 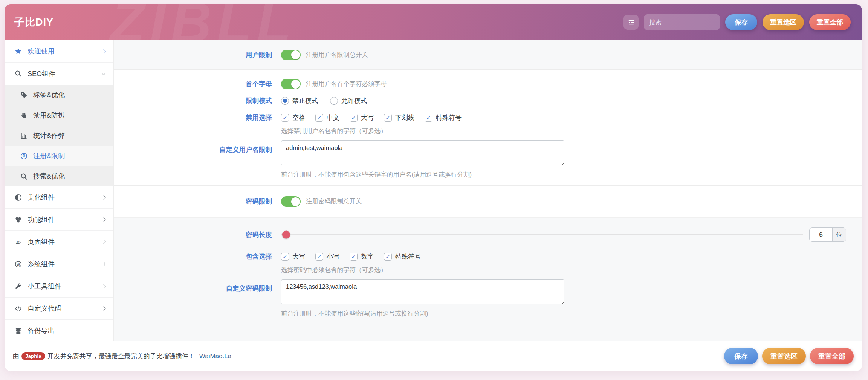 What do you see at coordinates (295, 84) in the screenshot?
I see `toggle-knob` at bounding box center [295, 84].